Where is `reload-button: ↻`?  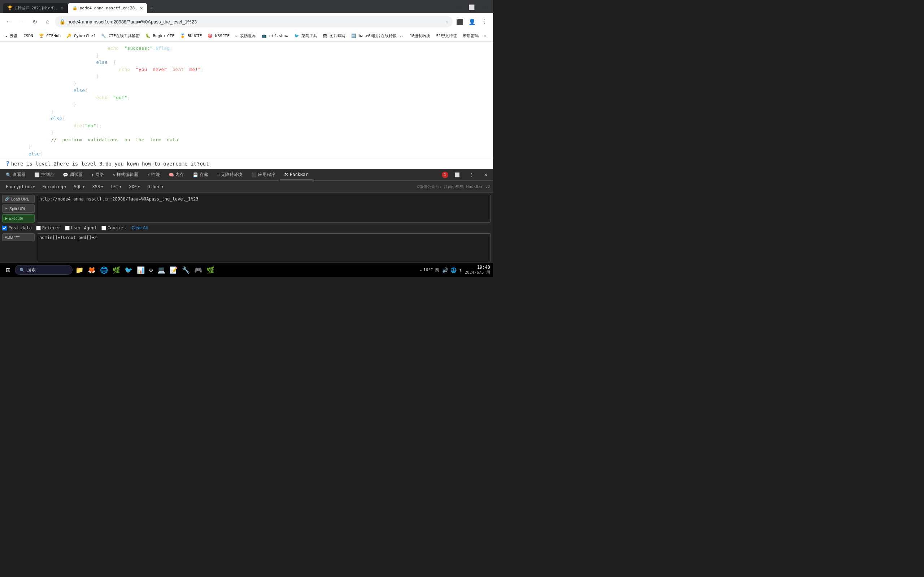
reload-button: ↻ is located at coordinates (35, 22).